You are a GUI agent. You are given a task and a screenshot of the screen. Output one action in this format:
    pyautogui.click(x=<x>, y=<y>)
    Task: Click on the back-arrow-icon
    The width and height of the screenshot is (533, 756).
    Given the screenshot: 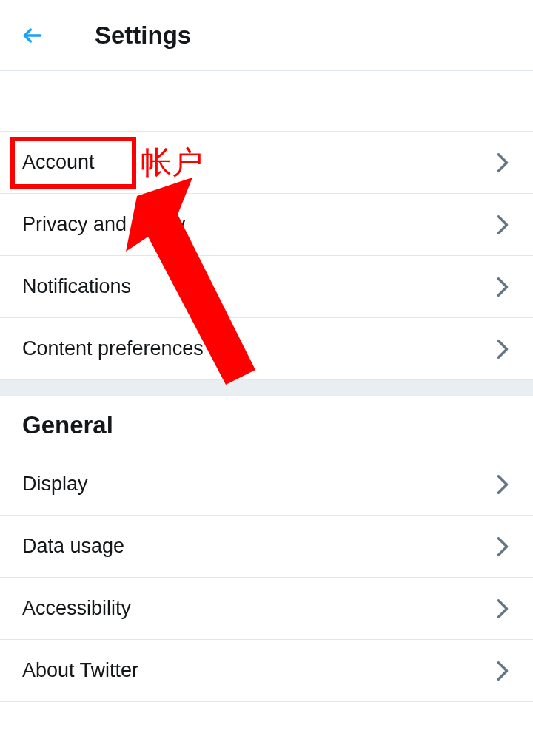 What is the action you would take?
    pyautogui.click(x=33, y=36)
    